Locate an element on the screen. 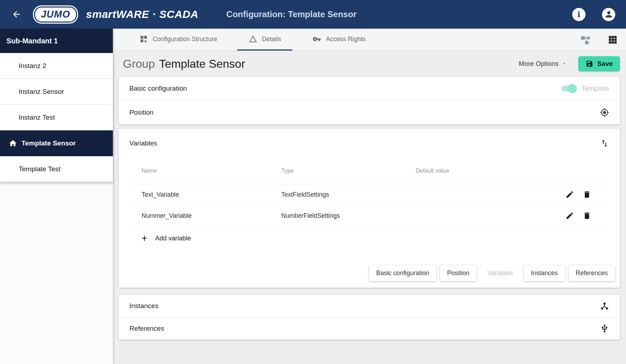 The height and width of the screenshot is (364, 626). sidebar-item-label: Template Sensor is located at coordinates (49, 143).